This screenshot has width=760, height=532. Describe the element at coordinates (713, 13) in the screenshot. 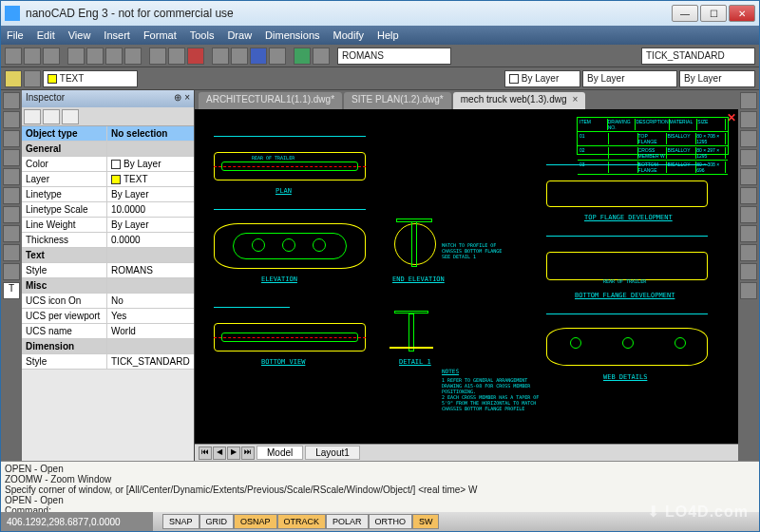

I see `maximize-button: ☐` at that location.